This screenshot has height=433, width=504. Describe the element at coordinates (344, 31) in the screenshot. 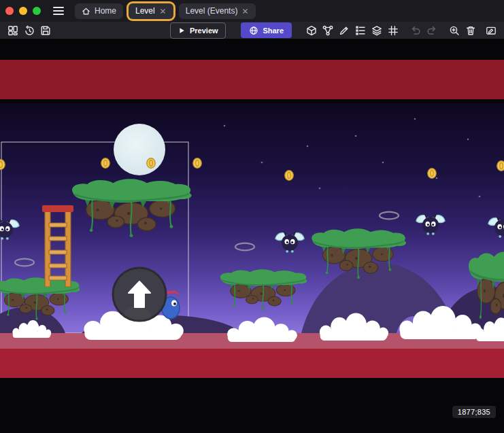

I see `pencil-button` at that location.